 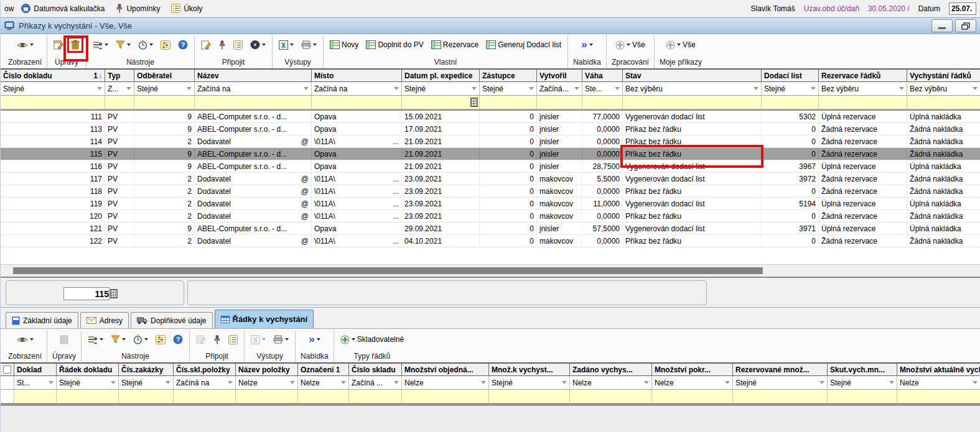 What do you see at coordinates (943, 76) in the screenshot?
I see `orders-col-header-12: Vychystání řádků` at bounding box center [943, 76].